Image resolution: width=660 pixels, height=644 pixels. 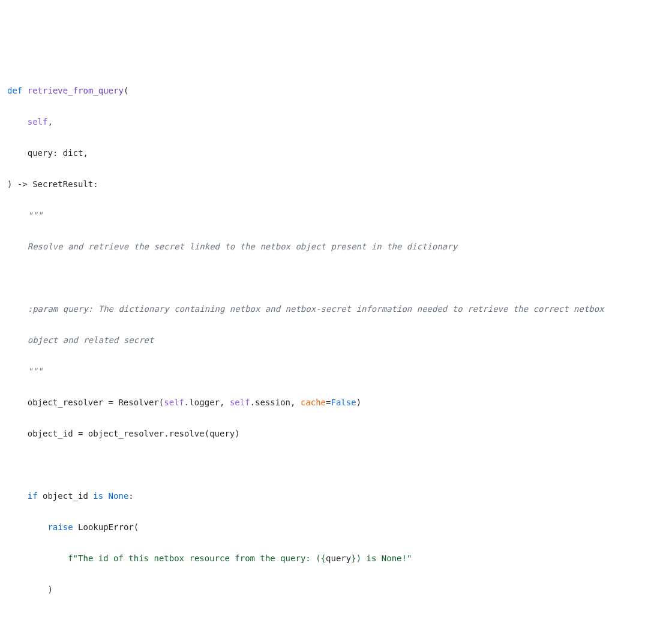 What do you see at coordinates (275, 402) in the screenshot?
I see `code-text: .session,` at bounding box center [275, 402].